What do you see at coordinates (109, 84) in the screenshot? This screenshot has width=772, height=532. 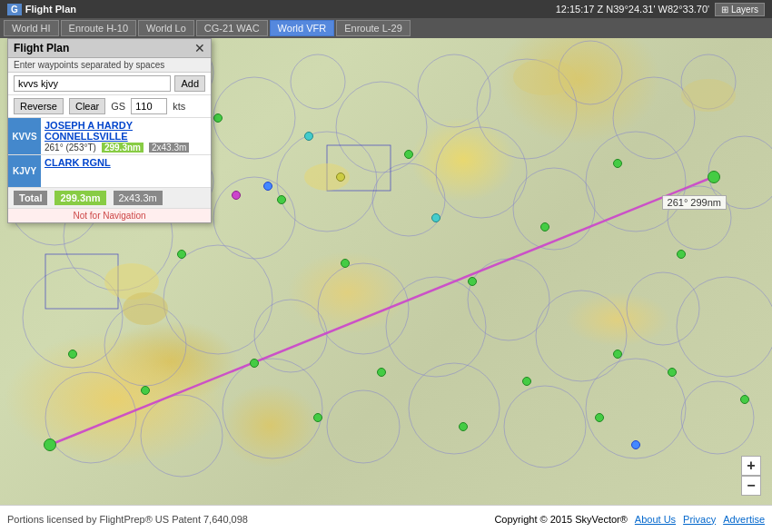 I see `waypoint-input-row: Add` at bounding box center [109, 84].